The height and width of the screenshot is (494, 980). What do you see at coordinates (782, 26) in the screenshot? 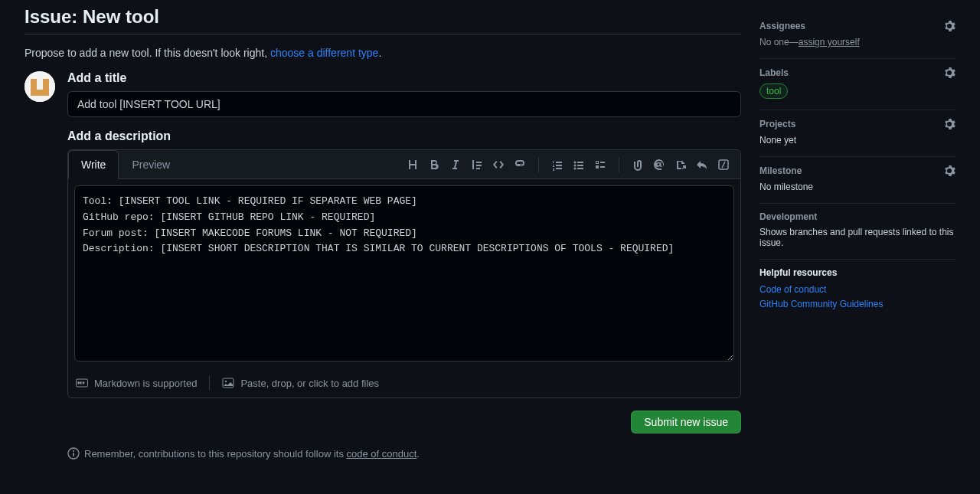
I see `assignees-title: Assignees` at bounding box center [782, 26].